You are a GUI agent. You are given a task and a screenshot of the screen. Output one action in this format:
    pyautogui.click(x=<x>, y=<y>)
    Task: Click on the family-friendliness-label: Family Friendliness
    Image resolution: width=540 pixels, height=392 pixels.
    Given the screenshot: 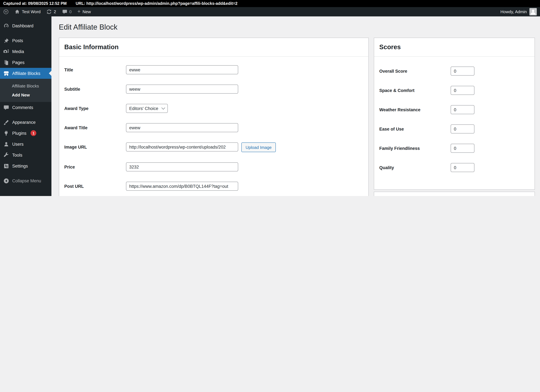 What is the action you would take?
    pyautogui.click(x=415, y=148)
    